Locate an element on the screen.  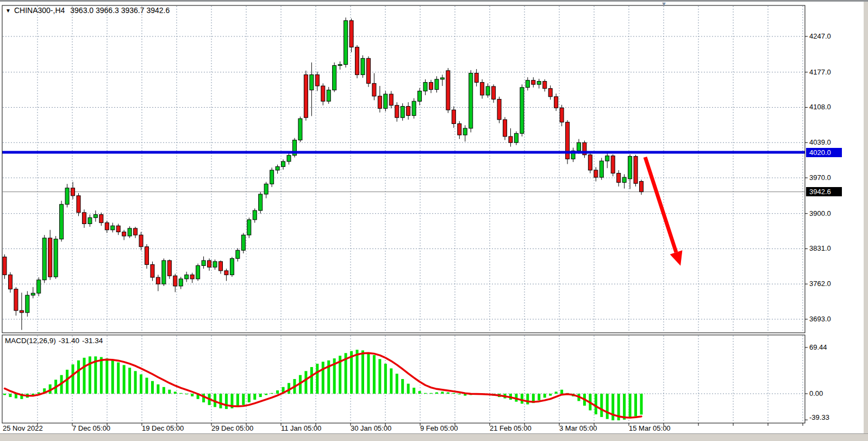
chart-ohlc-header: ▼CHINA300-,H43963.0 3966.3 3936.7 3942.6 is located at coordinates (88, 11).